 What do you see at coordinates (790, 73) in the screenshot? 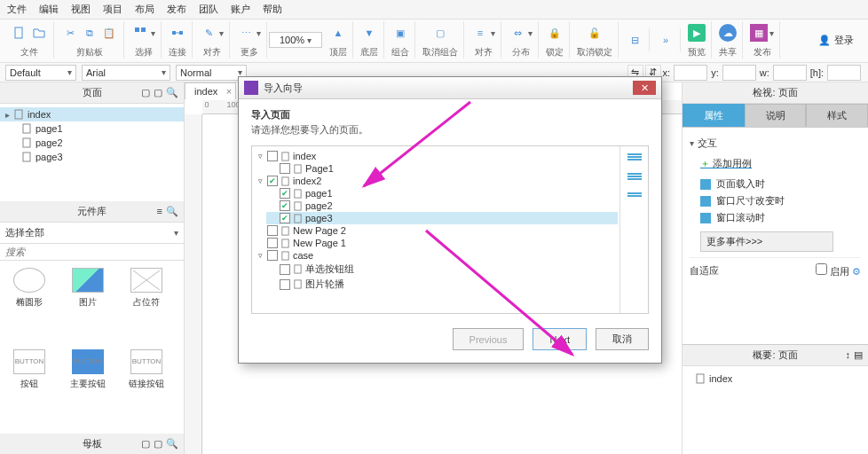
I see `coord-w-input` at bounding box center [790, 73].